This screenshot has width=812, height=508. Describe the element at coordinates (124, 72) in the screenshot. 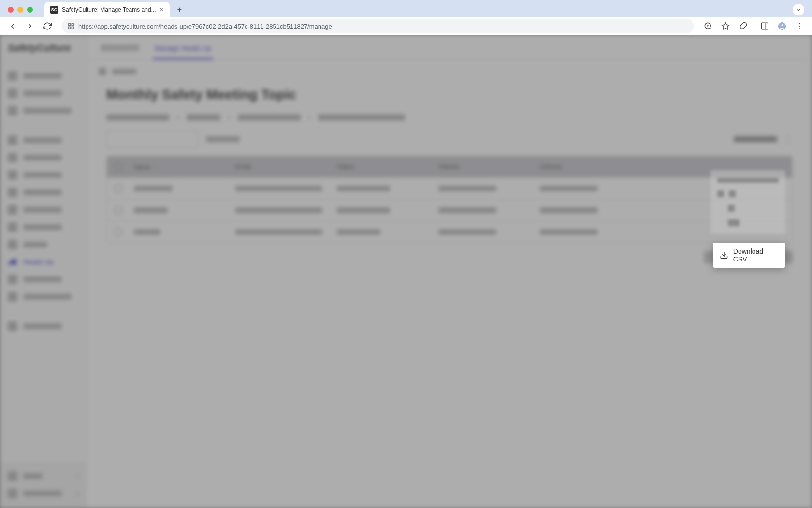

I see `breadcrumb-text` at that location.